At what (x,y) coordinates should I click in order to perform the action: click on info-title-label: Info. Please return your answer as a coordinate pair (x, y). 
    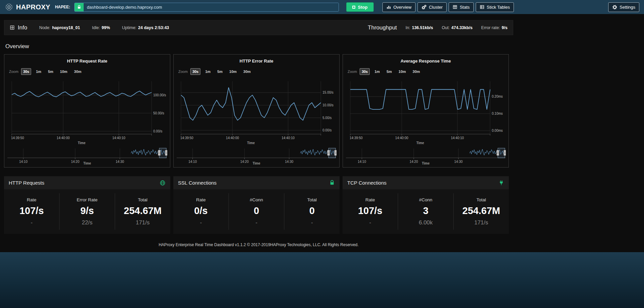
    Looking at the image, I should click on (22, 28).